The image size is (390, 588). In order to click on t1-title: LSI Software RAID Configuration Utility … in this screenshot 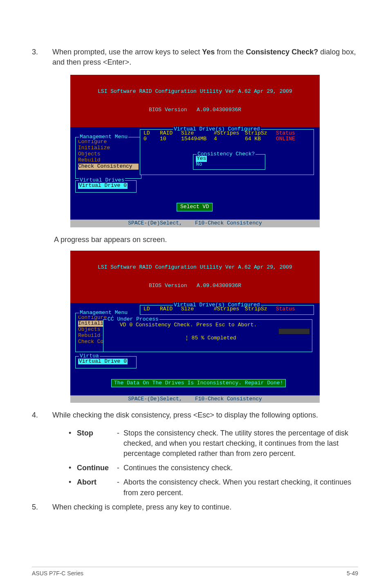, I will do `click(195, 101)`.